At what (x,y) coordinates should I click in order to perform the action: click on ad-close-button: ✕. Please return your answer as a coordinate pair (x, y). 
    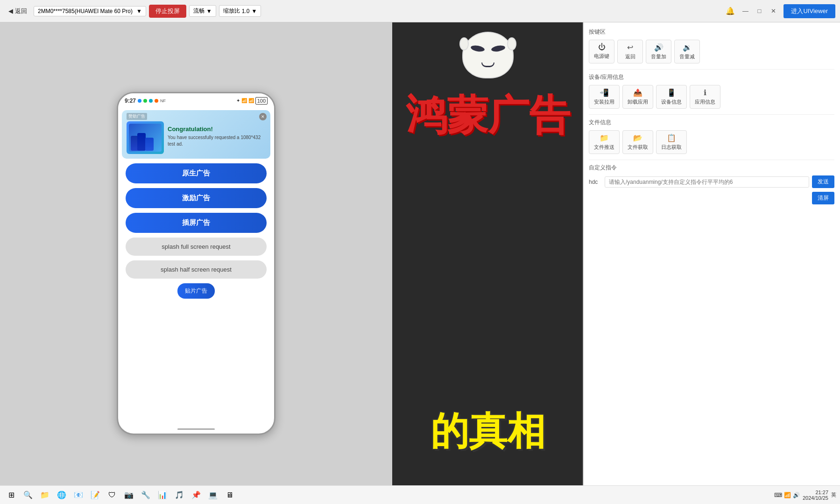
    Looking at the image, I should click on (263, 117).